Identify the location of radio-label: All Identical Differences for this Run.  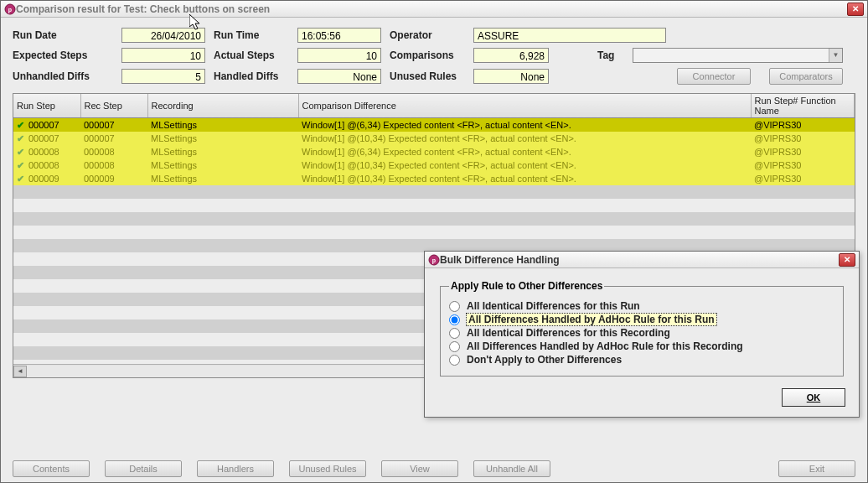
(553, 306).